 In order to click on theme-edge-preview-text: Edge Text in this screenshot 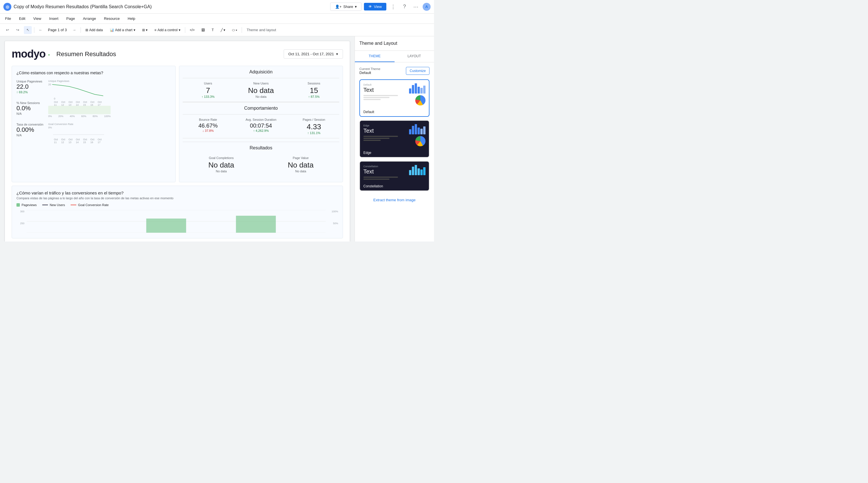, I will do `click(385, 135)`.